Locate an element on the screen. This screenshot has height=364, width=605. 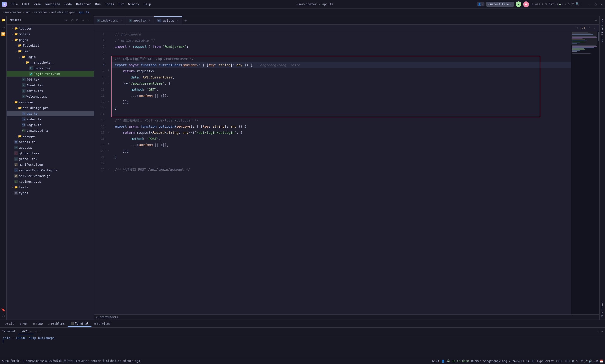
tab-indextsx: ⚛ index.tsx ✕ is located at coordinates (110, 20).